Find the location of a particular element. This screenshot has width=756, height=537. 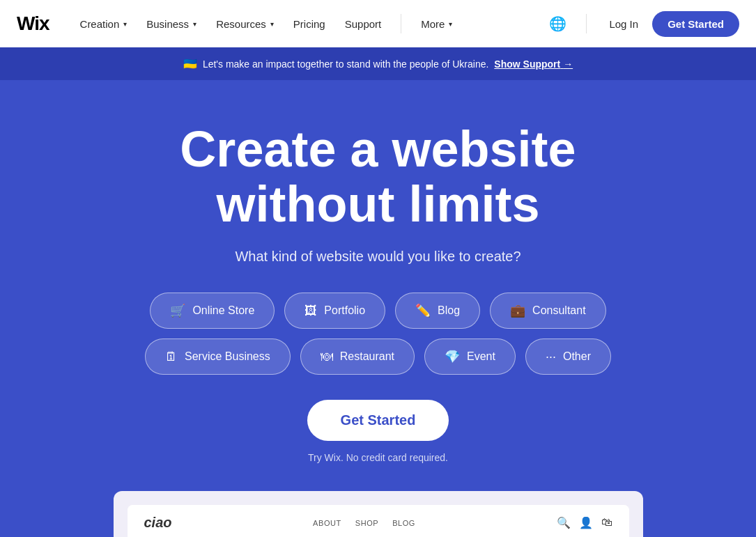

type-btn-other: ··· Other is located at coordinates (569, 357).